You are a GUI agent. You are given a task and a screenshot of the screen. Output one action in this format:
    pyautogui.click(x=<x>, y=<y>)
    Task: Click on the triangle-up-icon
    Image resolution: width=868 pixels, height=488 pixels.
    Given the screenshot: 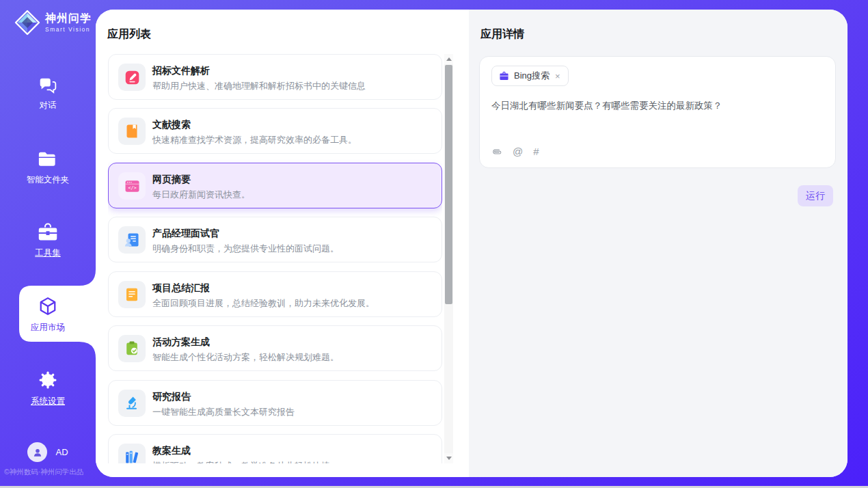 What is the action you would take?
    pyautogui.click(x=449, y=59)
    